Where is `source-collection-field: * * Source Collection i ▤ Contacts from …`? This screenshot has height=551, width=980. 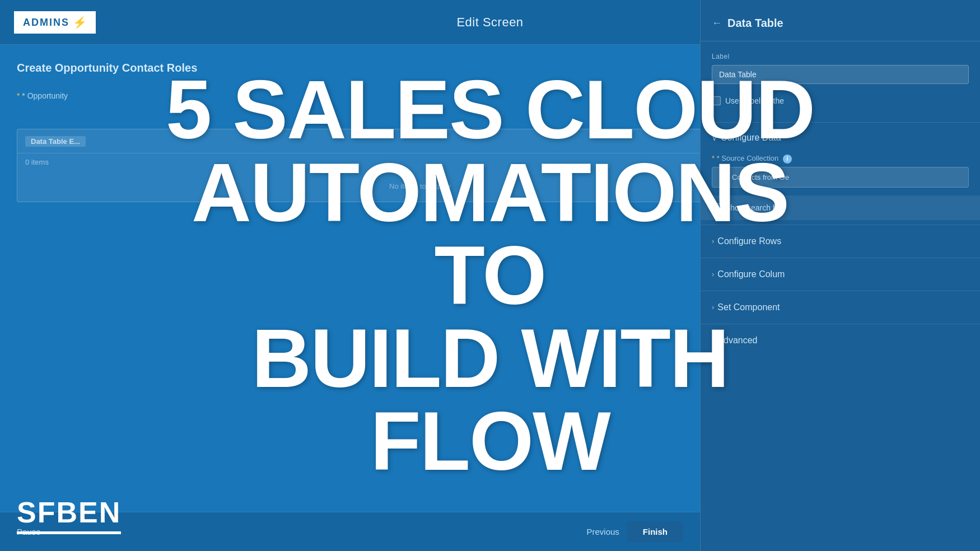
source-collection-field: * * Source Collection i ▤ Contacts from … is located at coordinates (840, 171).